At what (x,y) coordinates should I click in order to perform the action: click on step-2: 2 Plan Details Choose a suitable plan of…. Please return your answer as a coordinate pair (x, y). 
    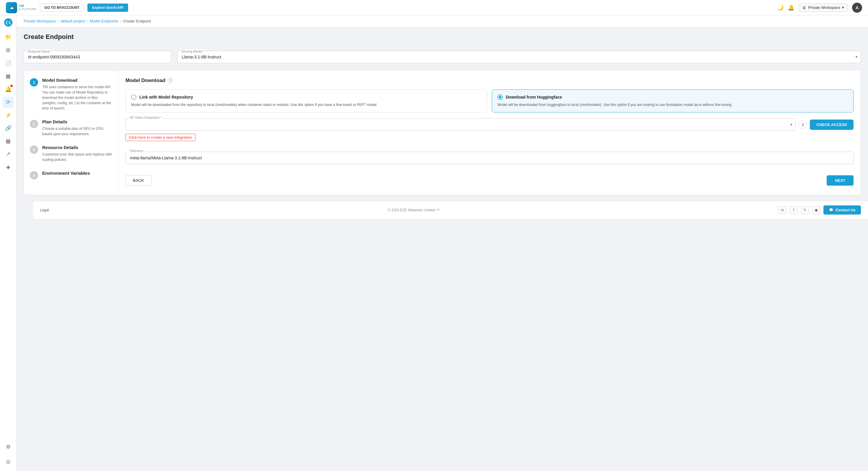
    Looking at the image, I should click on (71, 128).